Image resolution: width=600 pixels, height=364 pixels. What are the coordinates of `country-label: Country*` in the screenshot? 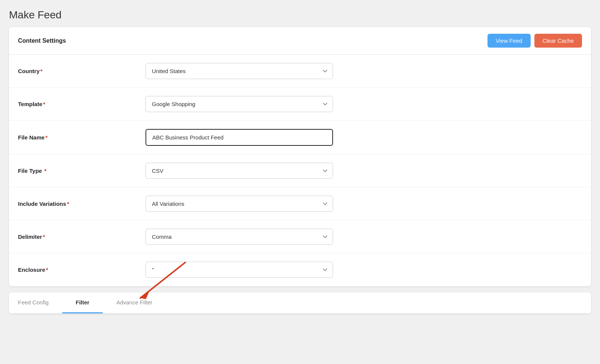 It's located at (82, 71).